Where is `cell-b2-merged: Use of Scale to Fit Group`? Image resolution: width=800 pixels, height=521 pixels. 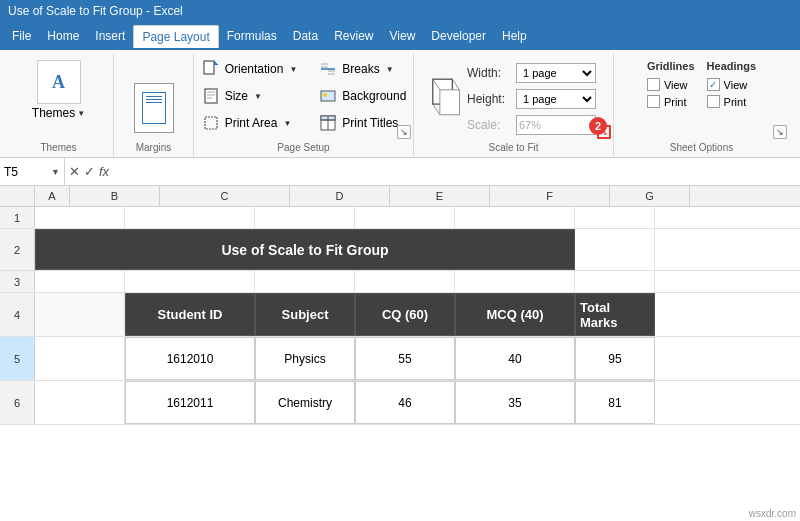
cell-b2-merged: Use of Scale to Fit Group is located at coordinates (305, 250).